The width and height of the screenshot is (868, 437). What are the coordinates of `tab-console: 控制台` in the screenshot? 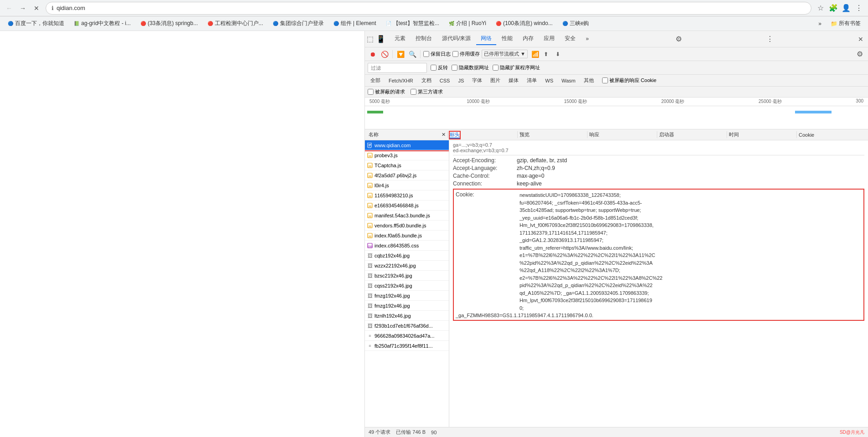 It's located at (424, 39).